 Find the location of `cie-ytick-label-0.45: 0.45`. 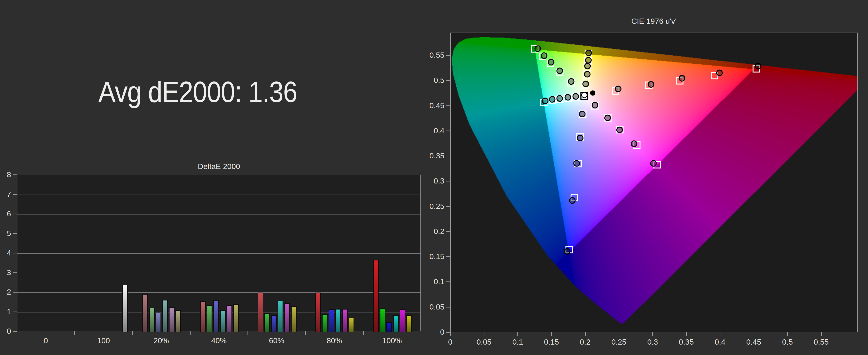

cie-ytick-label-0.45: 0.45 is located at coordinates (433, 106).